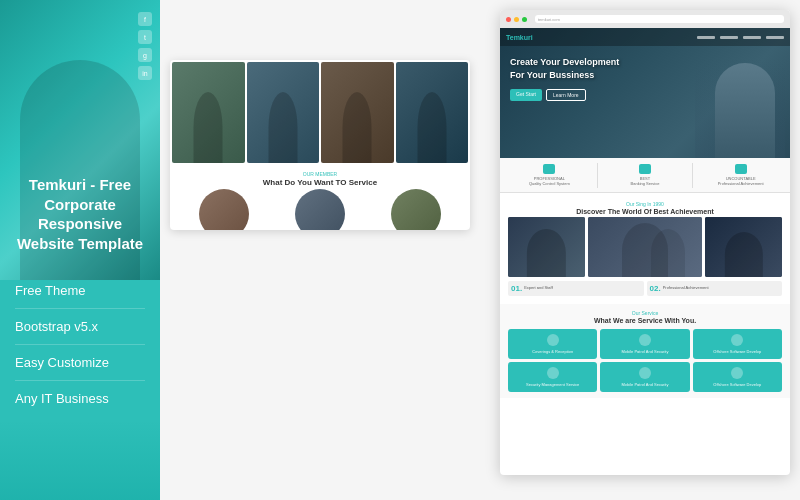 The image size is (800, 500). I want to click on stats-bar: PROFESSIONAL Quality Control System BEST…, so click(645, 176).